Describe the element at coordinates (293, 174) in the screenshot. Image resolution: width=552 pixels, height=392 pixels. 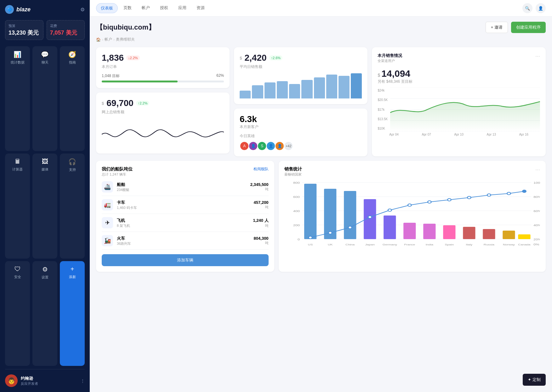
I see `sales-stats-subtitle: 最畅销国家` at that location.